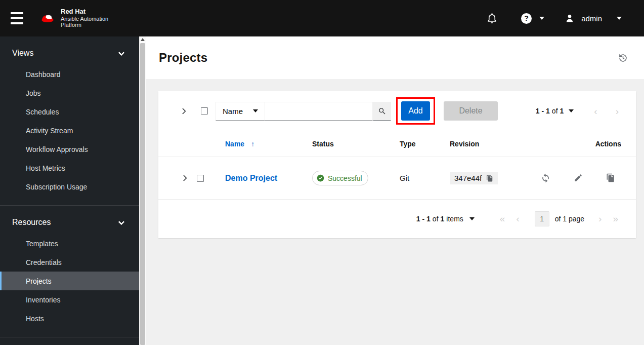 This screenshot has height=345, width=644. What do you see at coordinates (70, 149) in the screenshot?
I see `sidebar-item-workflow-approvals: Workflow Approvals` at bounding box center [70, 149].